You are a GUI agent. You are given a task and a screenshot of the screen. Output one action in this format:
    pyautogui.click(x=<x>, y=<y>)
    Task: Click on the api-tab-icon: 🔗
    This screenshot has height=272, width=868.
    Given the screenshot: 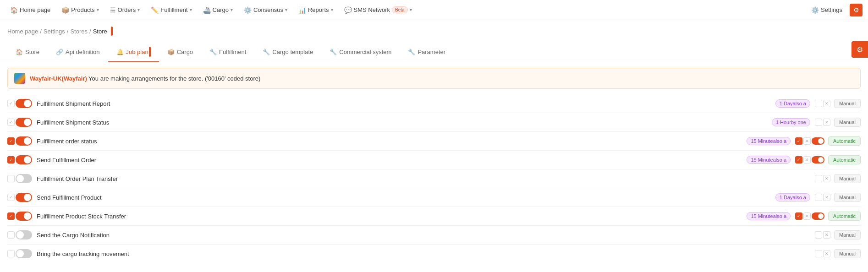 What is the action you would take?
    pyautogui.click(x=60, y=52)
    